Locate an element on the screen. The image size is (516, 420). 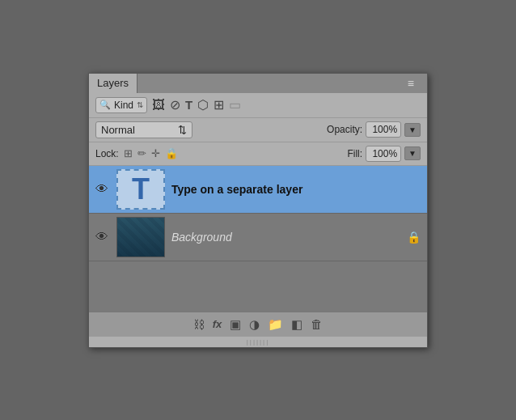
folder-icon: 📁 is located at coordinates (275, 325).